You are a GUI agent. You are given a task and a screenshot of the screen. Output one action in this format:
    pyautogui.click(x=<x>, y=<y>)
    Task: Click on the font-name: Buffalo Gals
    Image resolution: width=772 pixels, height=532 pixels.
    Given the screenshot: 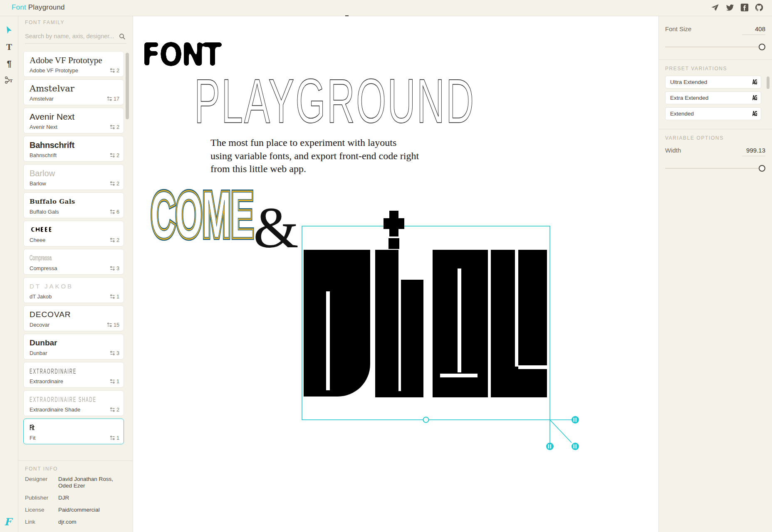 What is the action you would take?
    pyautogui.click(x=44, y=212)
    